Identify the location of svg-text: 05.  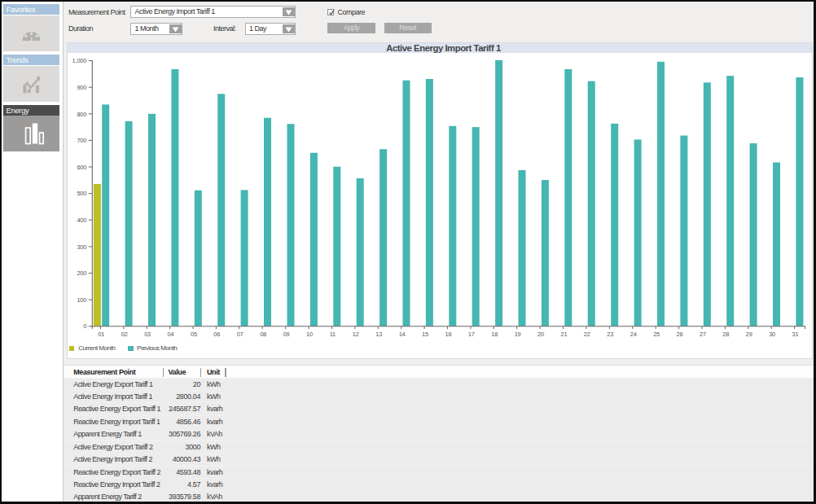
(194, 334).